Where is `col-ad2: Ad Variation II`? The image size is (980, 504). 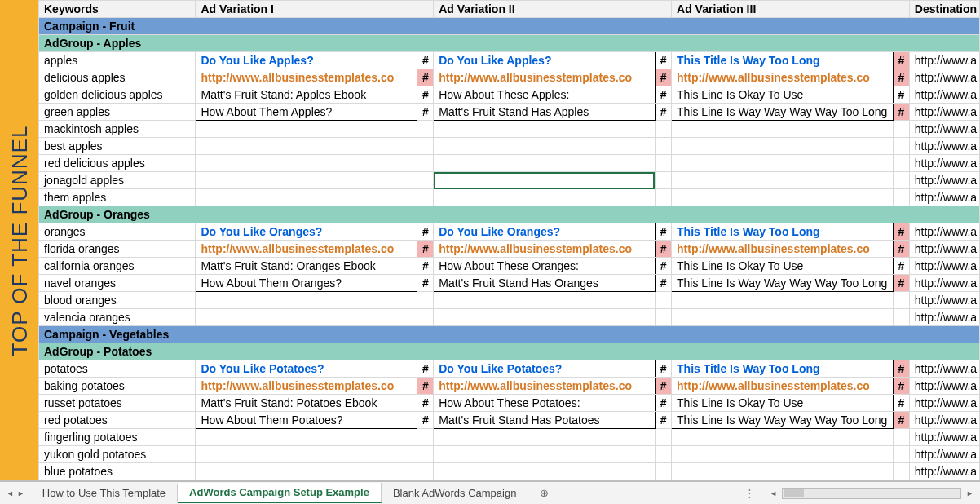
col-ad2: Ad Variation II is located at coordinates (553, 10).